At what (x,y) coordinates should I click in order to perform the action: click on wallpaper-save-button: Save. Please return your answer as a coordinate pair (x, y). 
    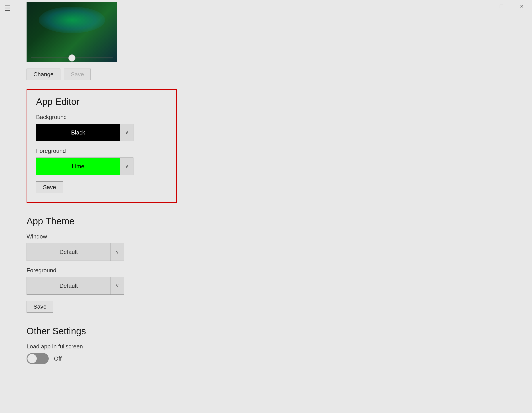
    Looking at the image, I should click on (77, 75).